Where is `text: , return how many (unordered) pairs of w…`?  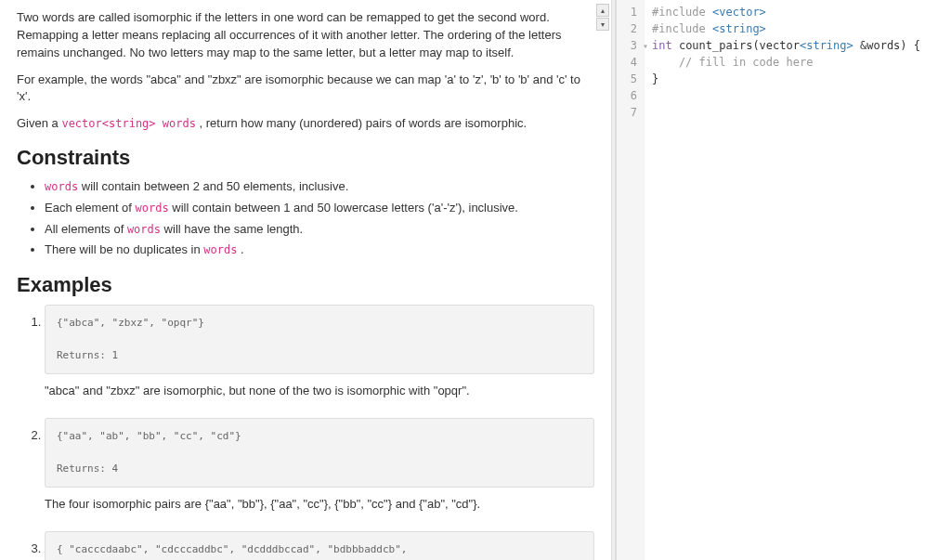
text: , return how many (unordered) pairs of w… is located at coordinates (361, 123).